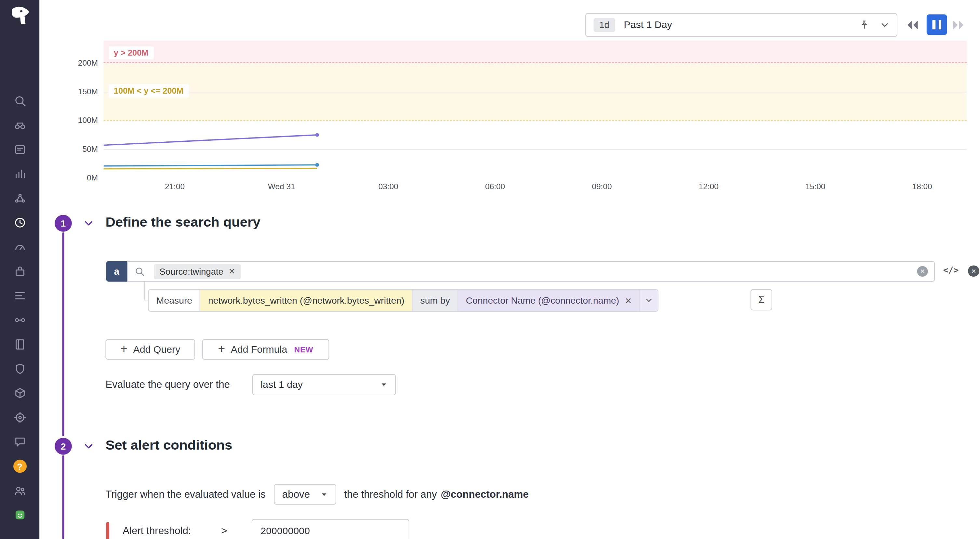  I want to click on datadog-logo, so click(20, 16).